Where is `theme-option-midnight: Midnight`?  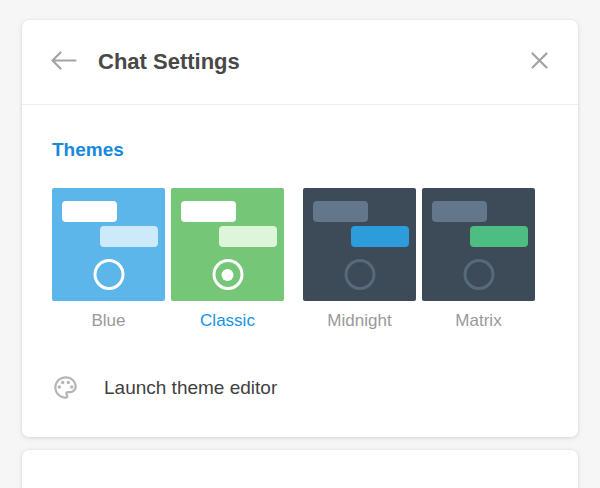
theme-option-midnight: Midnight is located at coordinates (360, 260).